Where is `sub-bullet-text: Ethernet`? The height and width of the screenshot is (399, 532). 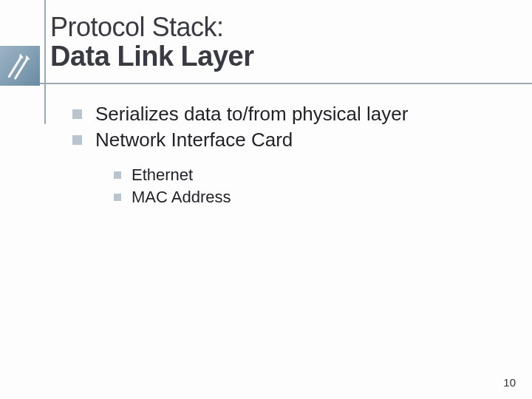
sub-bullet-text: Ethernet is located at coordinates (163, 175).